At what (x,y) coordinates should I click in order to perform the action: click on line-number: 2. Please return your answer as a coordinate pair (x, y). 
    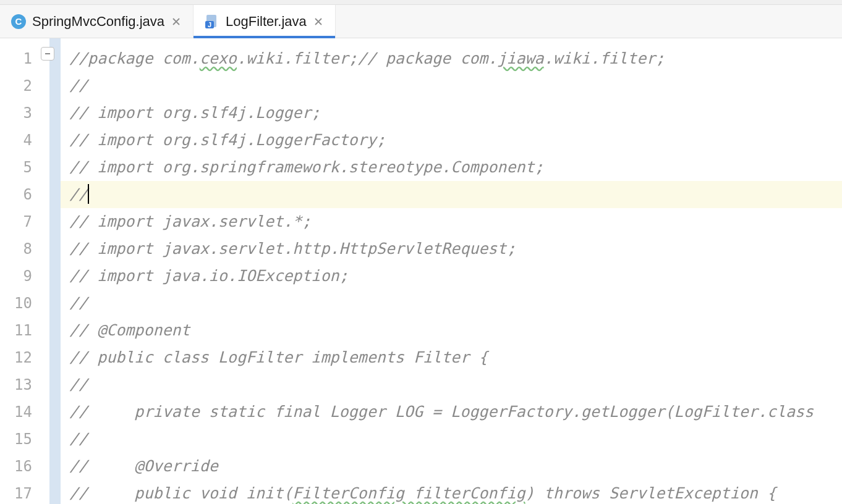
    Looking at the image, I should click on (25, 86).